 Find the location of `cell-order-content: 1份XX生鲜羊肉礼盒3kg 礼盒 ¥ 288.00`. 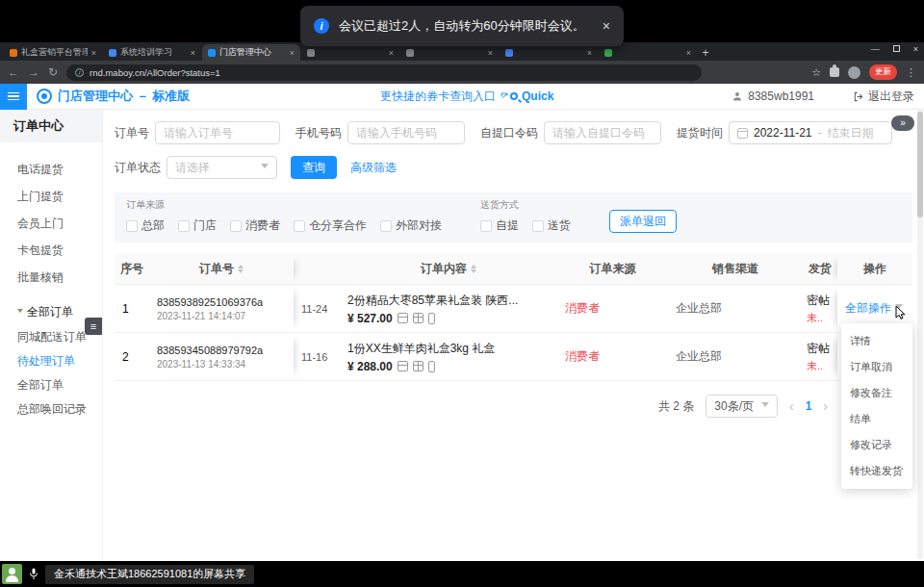

cell-order-content: 1份XX生鲜羊肉礼盒3kg 礼盒 ¥ 288.00 is located at coordinates (449, 356).